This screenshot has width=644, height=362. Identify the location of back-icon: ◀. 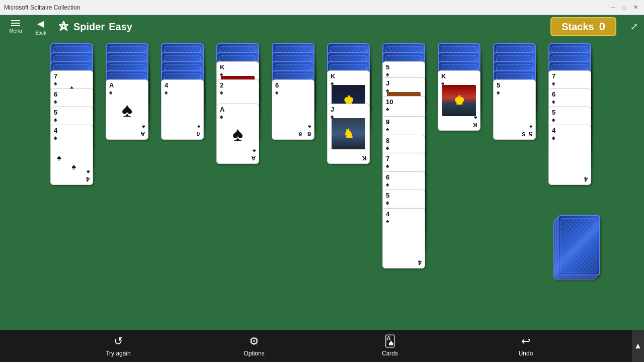
(41, 24).